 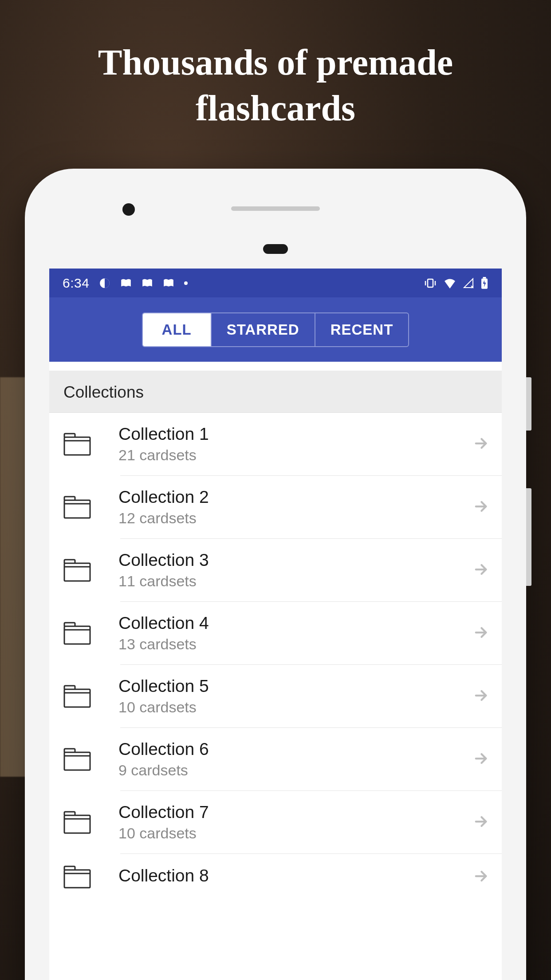 I want to click on segmented-control: ALL STARRED RECENT, so click(x=276, y=330).